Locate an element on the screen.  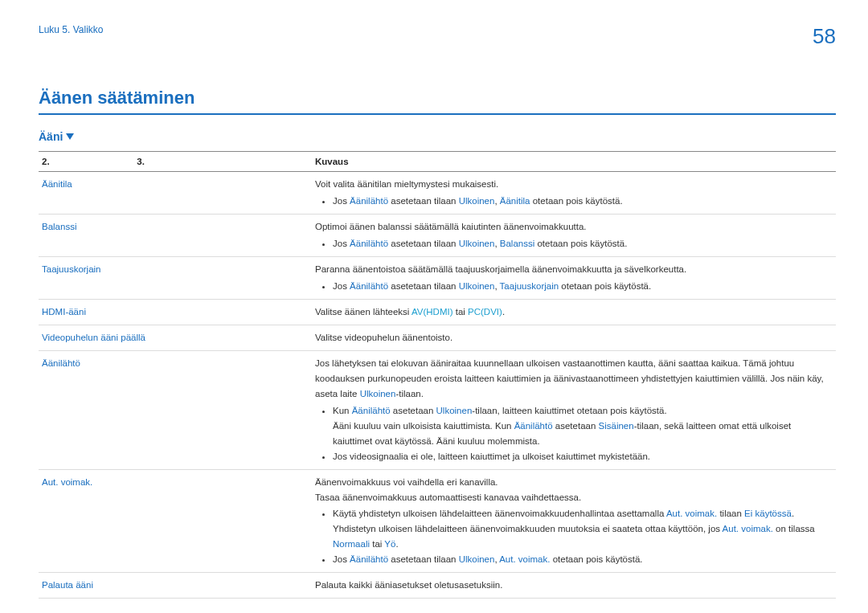
row-label-balanssi: Balanssi is located at coordinates (175, 235).